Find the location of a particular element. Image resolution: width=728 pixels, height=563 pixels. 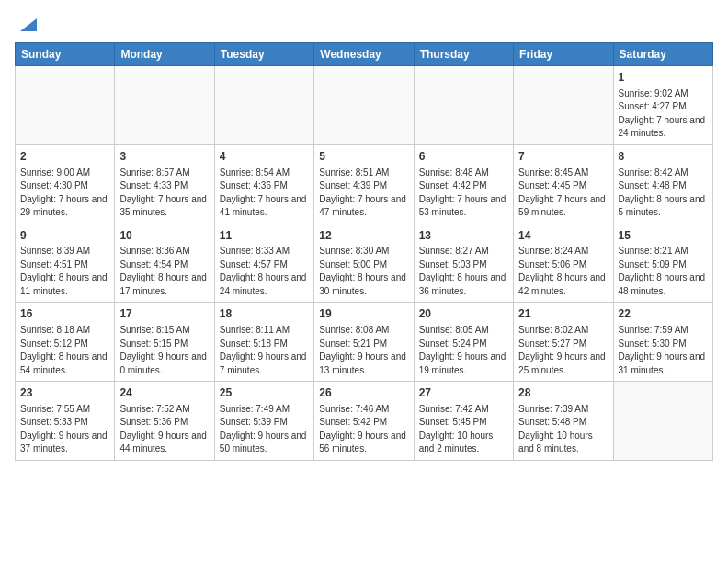

calendar-cell: 24Sunrise: 7:52 AM Sunset: 5:36 PM Dayli… is located at coordinates (165, 421).